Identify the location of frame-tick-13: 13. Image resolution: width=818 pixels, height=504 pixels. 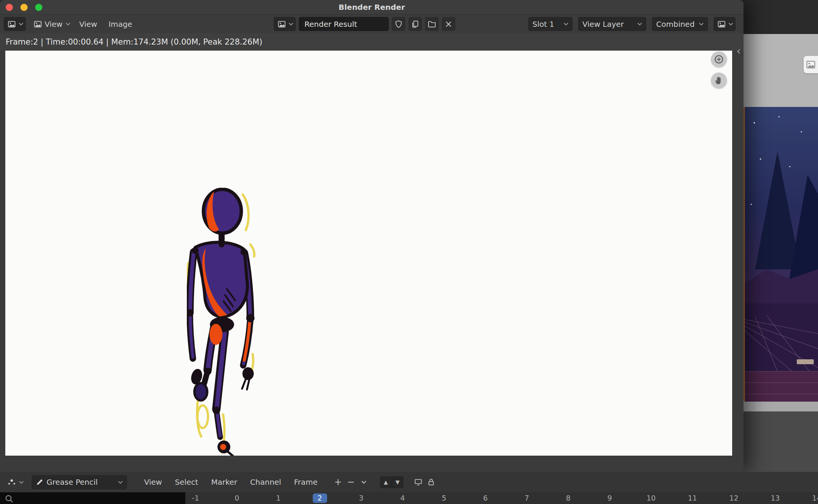
(775, 498).